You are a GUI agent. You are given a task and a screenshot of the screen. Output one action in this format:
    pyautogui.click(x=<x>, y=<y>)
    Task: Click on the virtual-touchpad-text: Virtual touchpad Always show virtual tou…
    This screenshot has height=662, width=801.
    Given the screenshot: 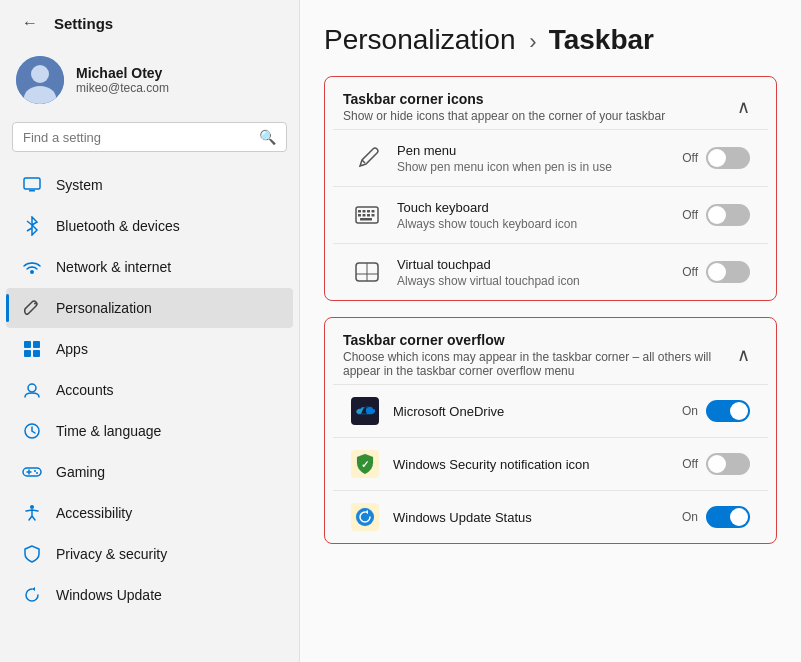 What is the action you would take?
    pyautogui.click(x=532, y=272)
    